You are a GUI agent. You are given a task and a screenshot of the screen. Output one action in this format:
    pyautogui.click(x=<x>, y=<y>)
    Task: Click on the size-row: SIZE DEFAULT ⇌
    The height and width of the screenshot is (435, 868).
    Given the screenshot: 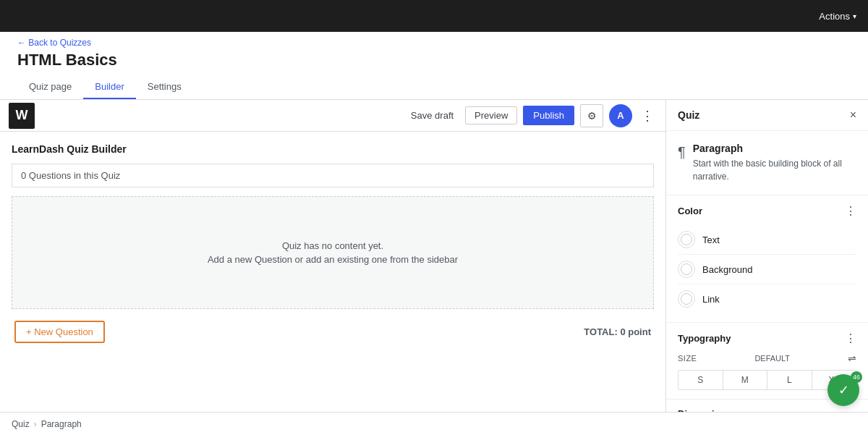 What is the action you would take?
    pyautogui.click(x=767, y=358)
    